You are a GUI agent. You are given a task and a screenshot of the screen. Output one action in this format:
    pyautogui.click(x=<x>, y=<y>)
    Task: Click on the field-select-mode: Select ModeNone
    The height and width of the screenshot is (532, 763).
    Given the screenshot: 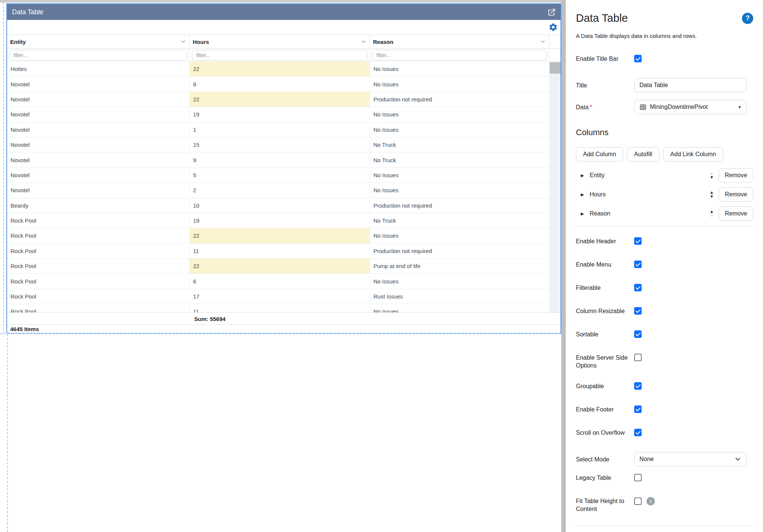 What is the action you would take?
    pyautogui.click(x=665, y=459)
    